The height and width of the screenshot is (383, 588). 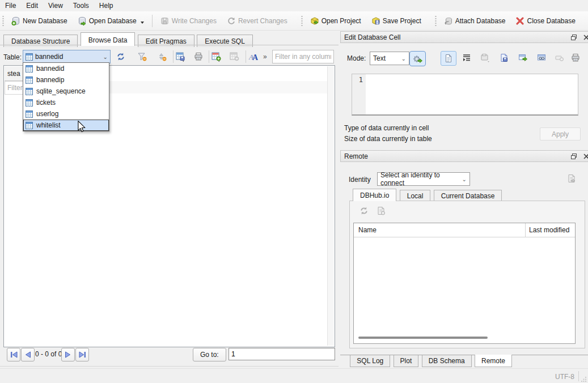 What do you see at coordinates (105, 57) in the screenshot?
I see `chevron-down-icon: ⌄` at bounding box center [105, 57].